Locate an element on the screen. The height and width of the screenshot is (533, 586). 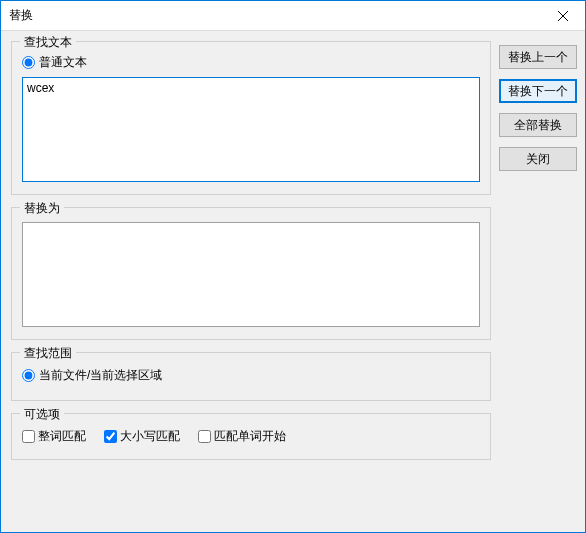
case-checkbox is located at coordinates (110, 436).